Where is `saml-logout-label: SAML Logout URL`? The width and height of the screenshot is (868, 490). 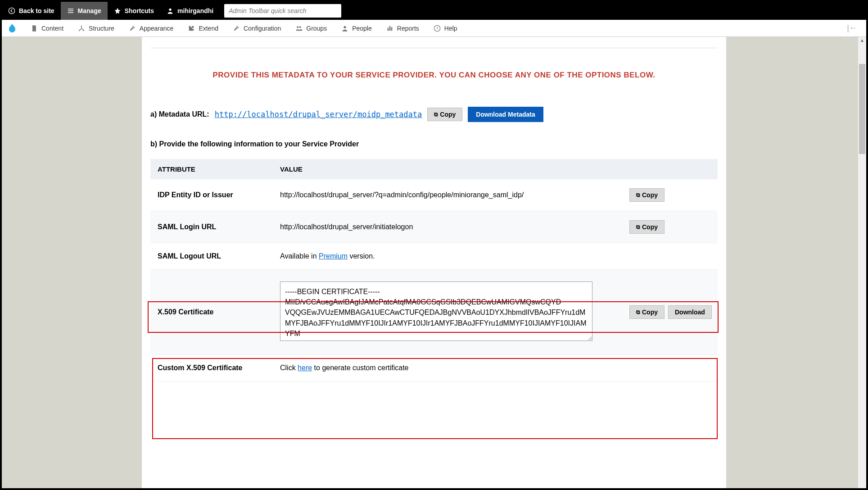 saml-logout-label: SAML Logout URL is located at coordinates (219, 256).